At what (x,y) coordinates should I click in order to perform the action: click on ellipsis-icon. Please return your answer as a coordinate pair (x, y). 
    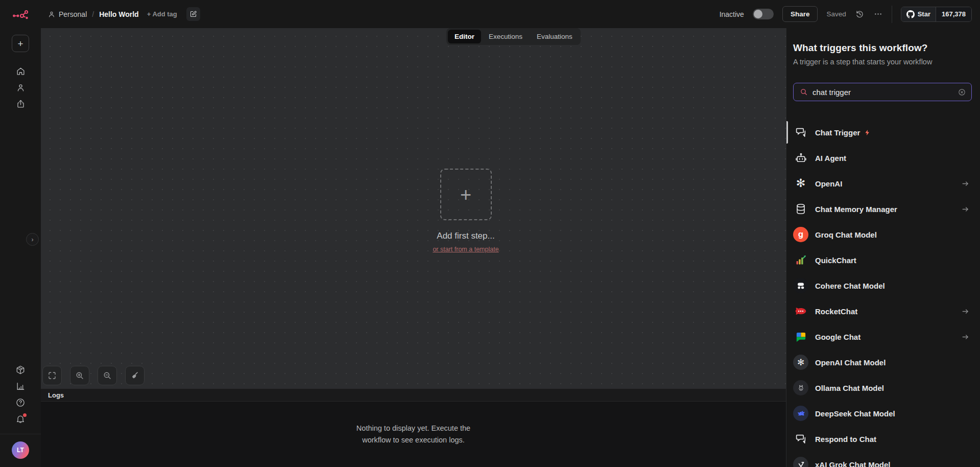
    Looking at the image, I should click on (878, 14).